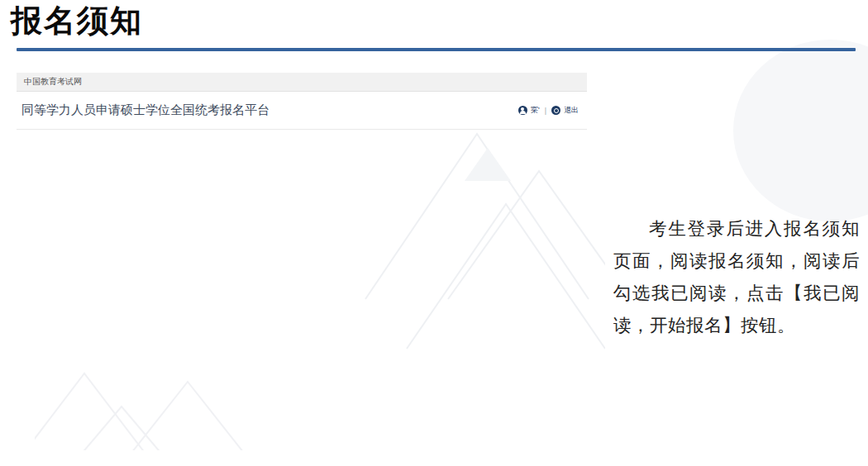  I want to click on user-avatar-icon, so click(522, 111).